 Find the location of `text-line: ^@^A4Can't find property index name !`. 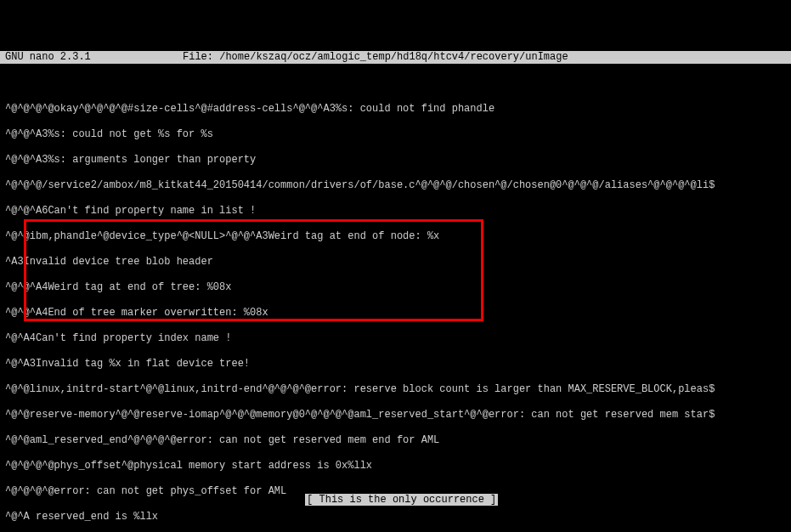

text-line: ^@^A4Can't find property index name ! is located at coordinates (396, 338).